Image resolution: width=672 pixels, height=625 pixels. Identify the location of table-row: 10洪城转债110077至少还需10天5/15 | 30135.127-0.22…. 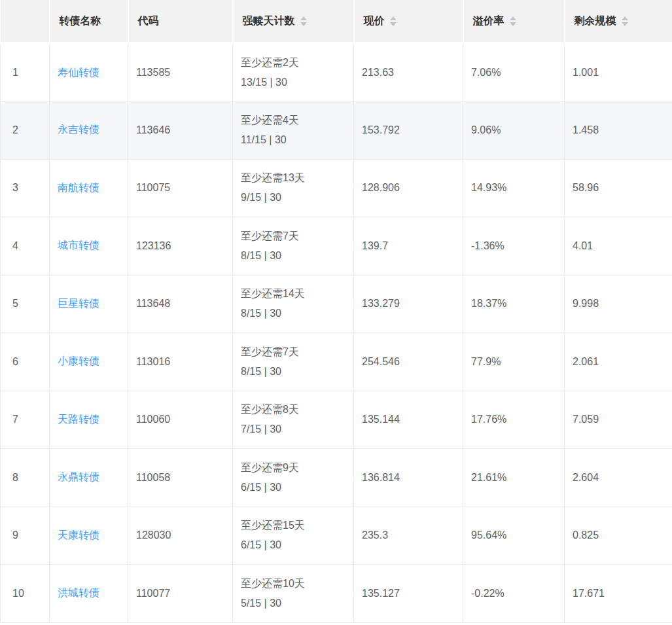
(336, 594).